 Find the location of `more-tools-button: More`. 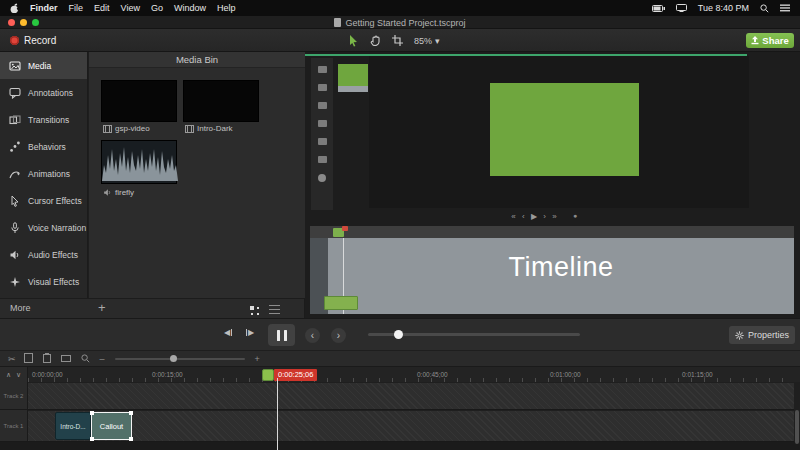

more-tools-button: More is located at coordinates (20, 308).